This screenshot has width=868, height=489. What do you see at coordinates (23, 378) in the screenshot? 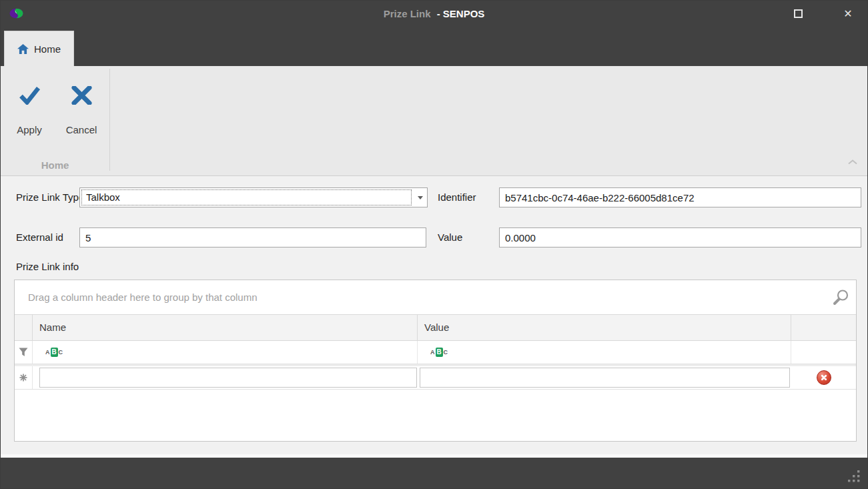
I see `asterisk-icon` at bounding box center [23, 378].